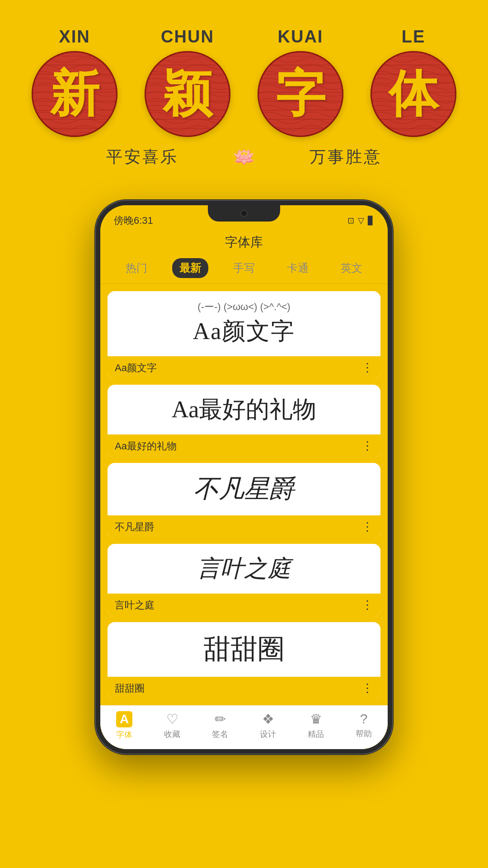  I want to click on app-title: 字体库, so click(244, 244).